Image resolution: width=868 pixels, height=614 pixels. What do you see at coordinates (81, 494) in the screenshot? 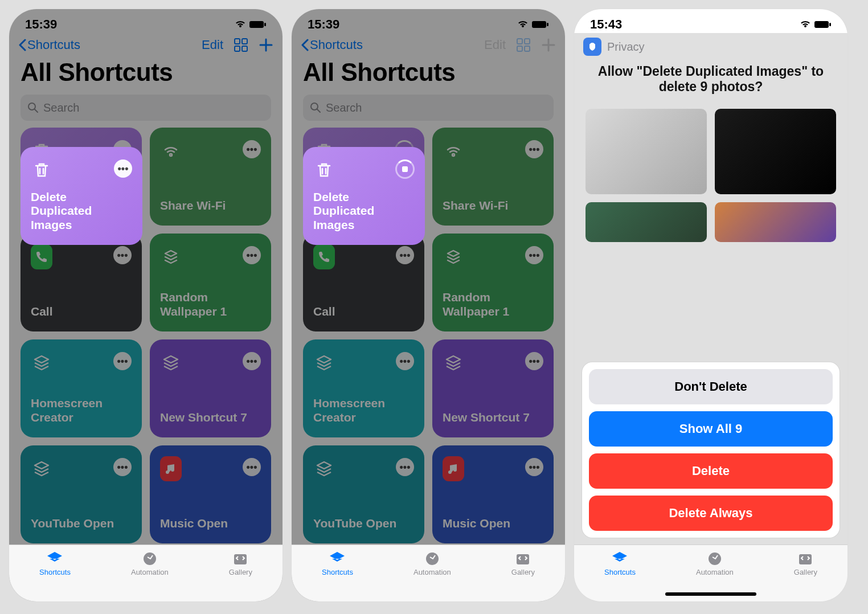
I see `shortcut-tile: •••YouTube Open` at bounding box center [81, 494].